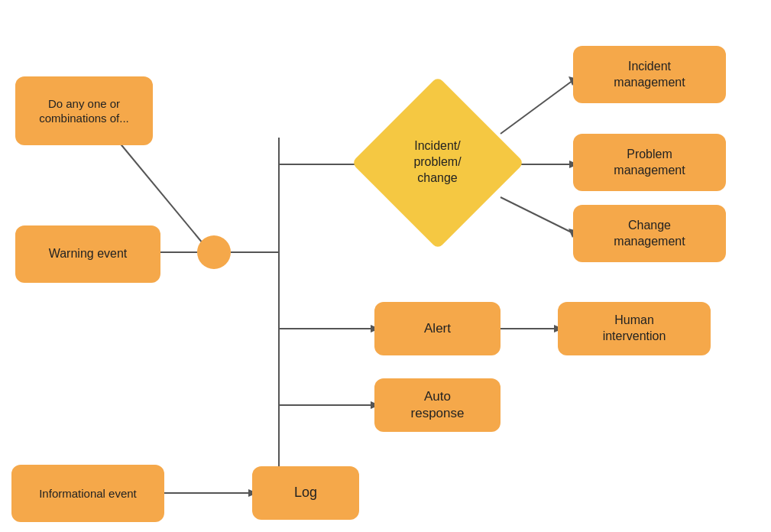  Describe the element at coordinates (306, 493) in the screenshot. I see `log-box: Log` at that location.